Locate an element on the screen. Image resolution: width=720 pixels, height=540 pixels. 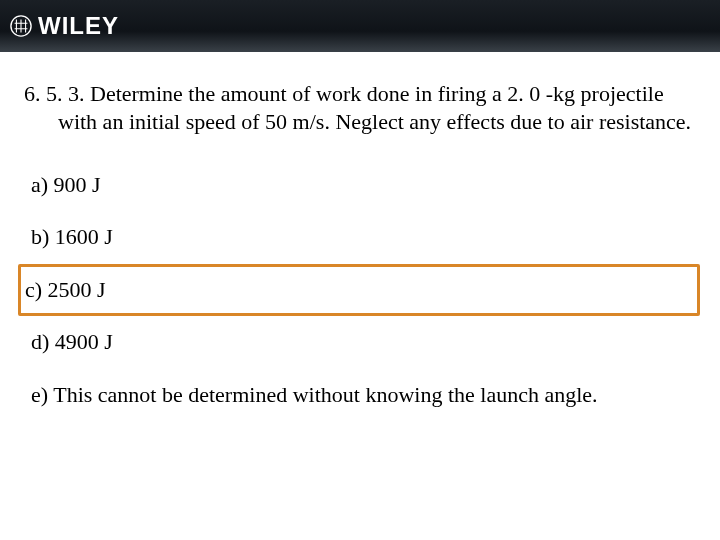
wiley-logo-icon is located at coordinates (21, 26).